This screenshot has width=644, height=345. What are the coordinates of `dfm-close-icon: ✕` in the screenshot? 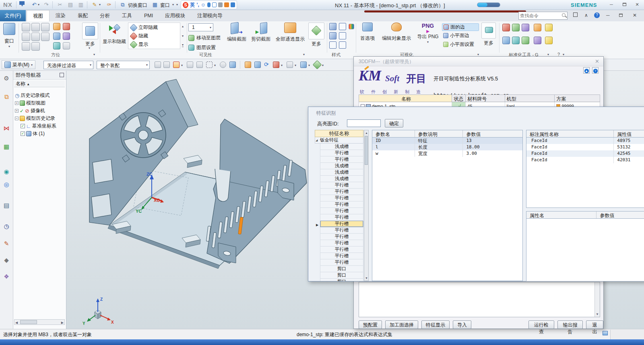 It's located at (597, 61).